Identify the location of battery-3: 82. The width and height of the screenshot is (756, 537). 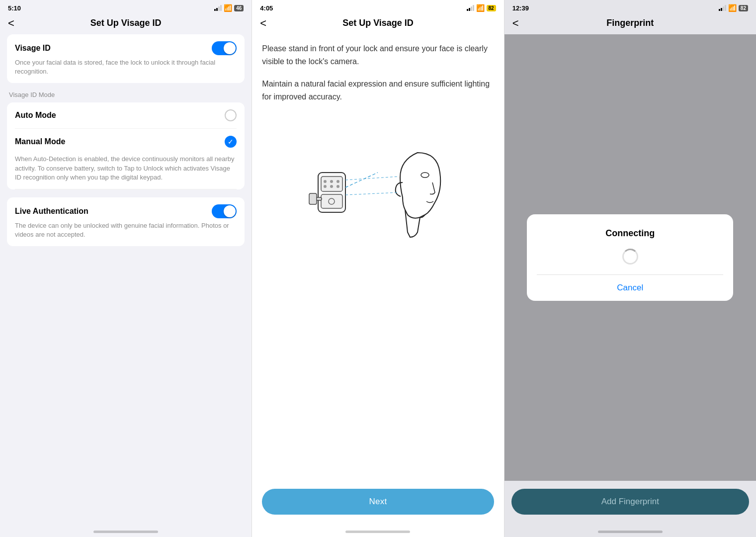
(744, 8).